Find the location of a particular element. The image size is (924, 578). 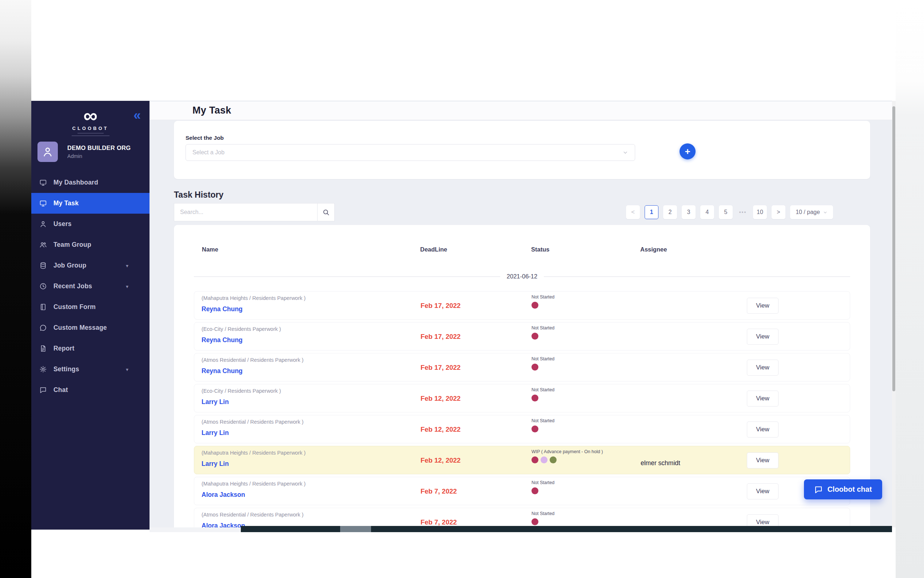

chevron-down-icon is located at coordinates (825, 213).